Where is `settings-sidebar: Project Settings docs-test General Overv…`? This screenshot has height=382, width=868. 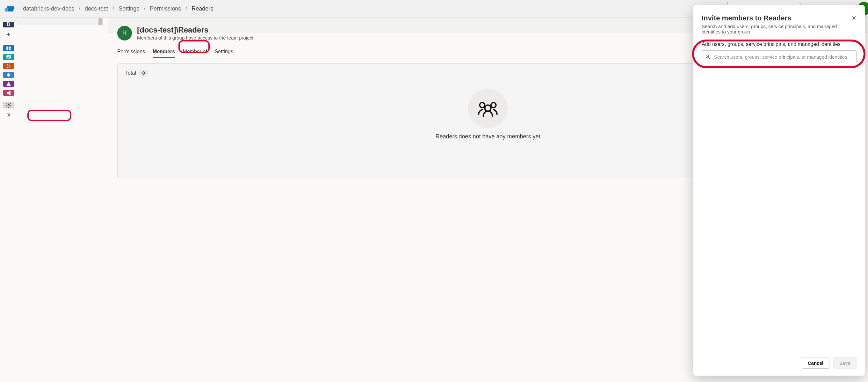 settings-sidebar: Project Settings docs-test General Overv… is located at coordinates (60, 22).